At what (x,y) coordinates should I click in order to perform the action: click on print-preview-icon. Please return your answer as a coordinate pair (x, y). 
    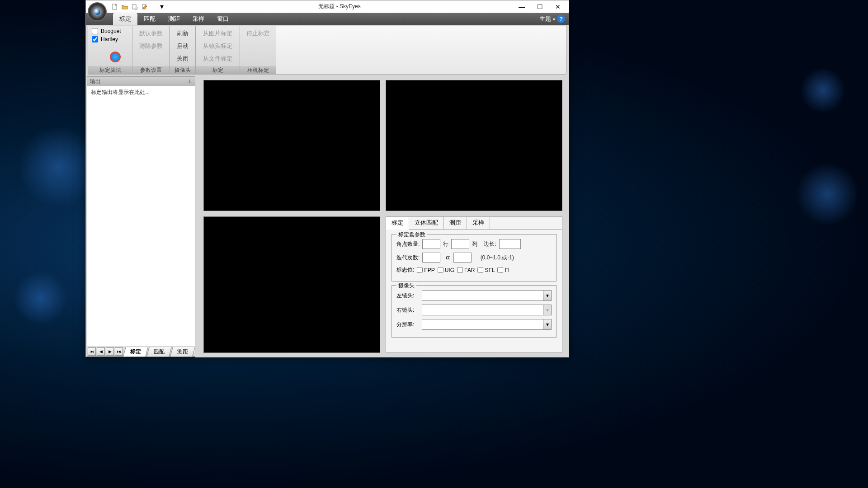
    Looking at the image, I should click on (135, 7).